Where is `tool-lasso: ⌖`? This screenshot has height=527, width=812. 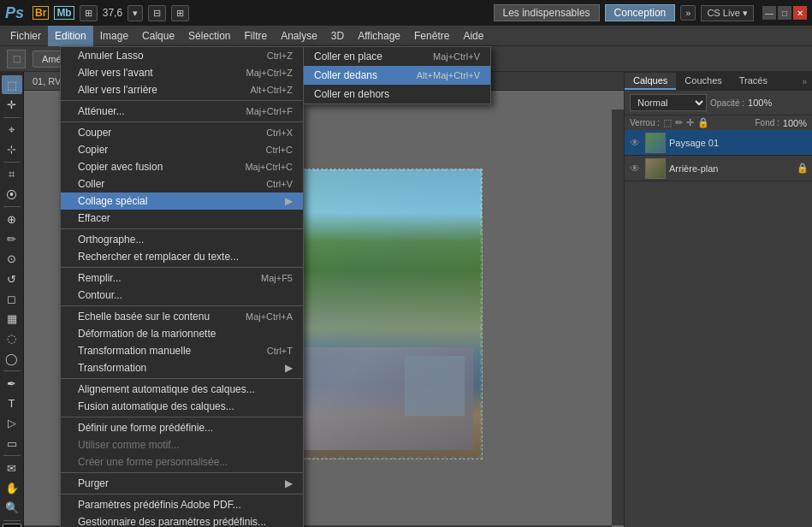
tool-lasso: ⌖ is located at coordinates (12, 129).